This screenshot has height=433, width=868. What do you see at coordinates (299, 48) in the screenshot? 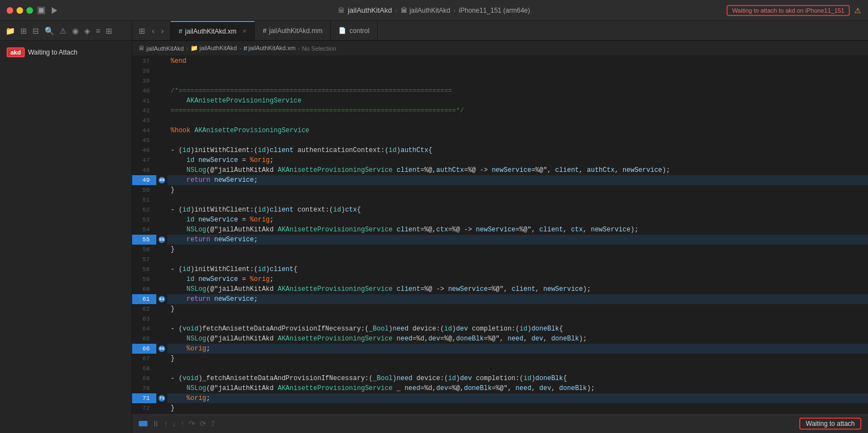
I see `bc-sep3: ›` at bounding box center [299, 48].